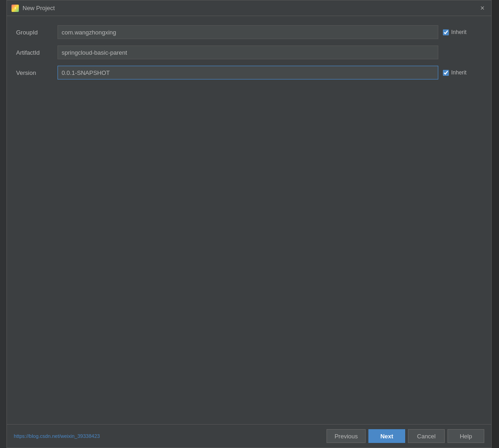 The image size is (499, 448). Describe the element at coordinates (248, 52) in the screenshot. I see `artifactid-input` at that location.